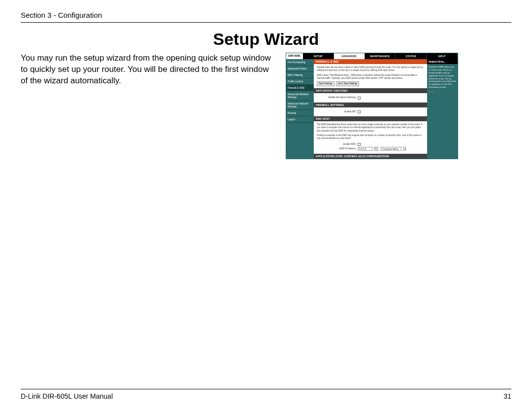  Describe the element at coordinates (300, 96) in the screenshot. I see `sidebar-item-adv-wireless: Advanced Wireless Settings` at that location.